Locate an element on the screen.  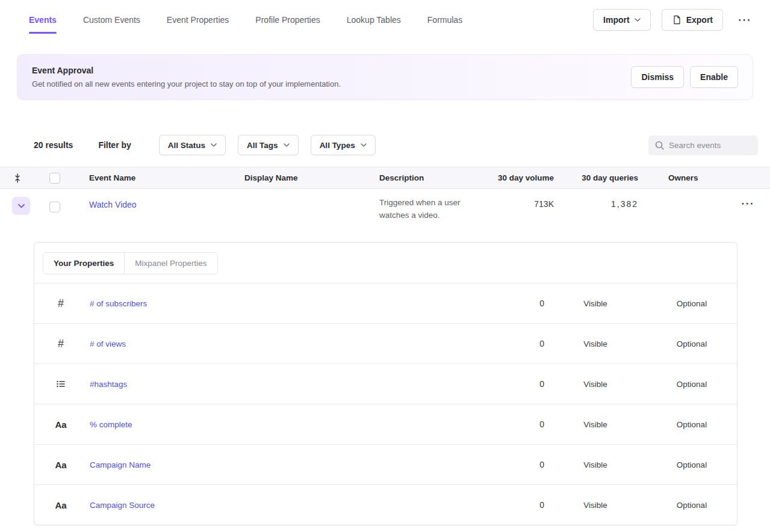
list-property-icon is located at coordinates (61, 384).